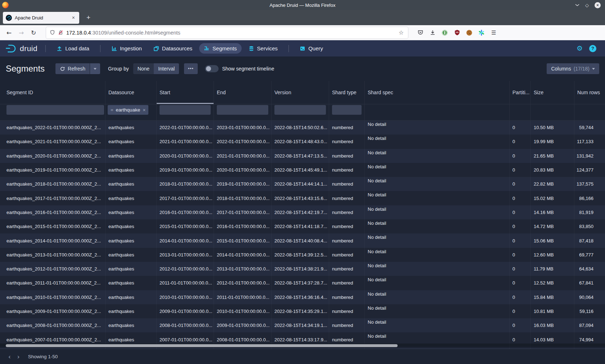 Image resolution: width=605 pixels, height=364 pixels. I want to click on next-page-icon: ›, so click(19, 357).